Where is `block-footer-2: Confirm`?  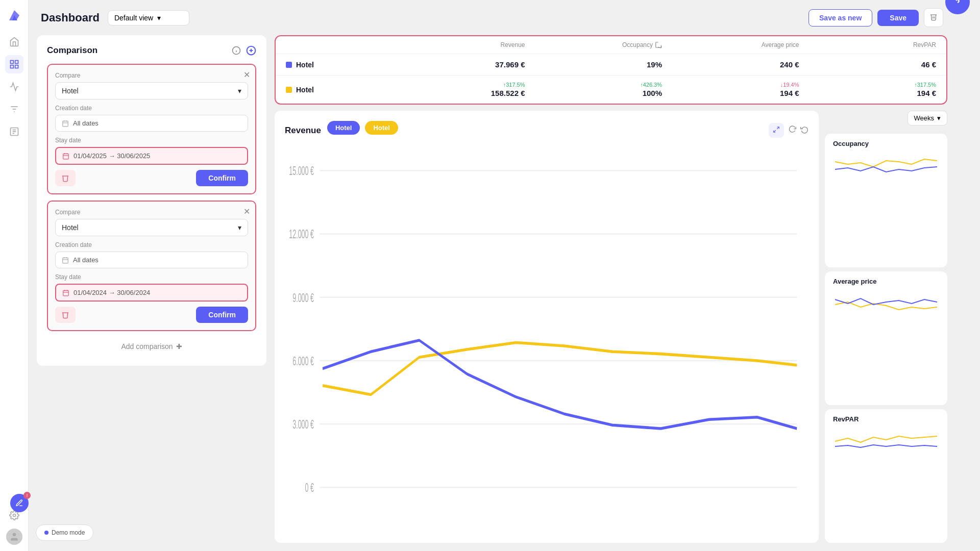
block-footer-2: Confirm is located at coordinates (152, 315).